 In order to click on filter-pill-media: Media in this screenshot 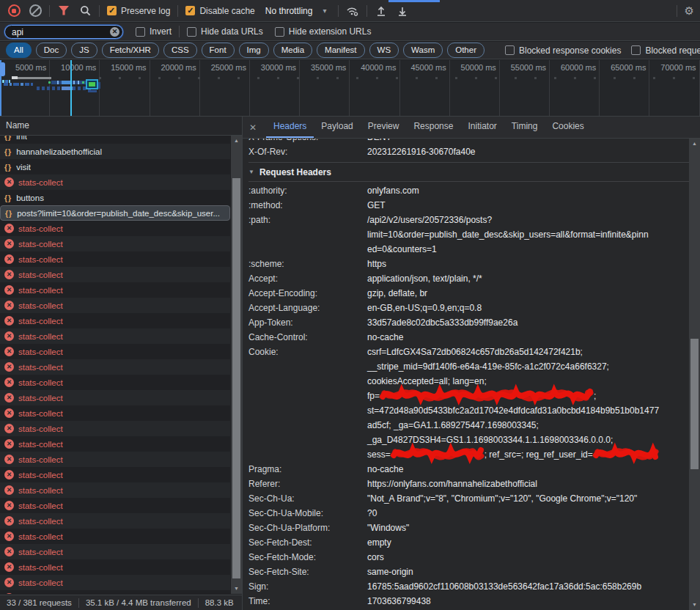, I will do `click(293, 50)`.